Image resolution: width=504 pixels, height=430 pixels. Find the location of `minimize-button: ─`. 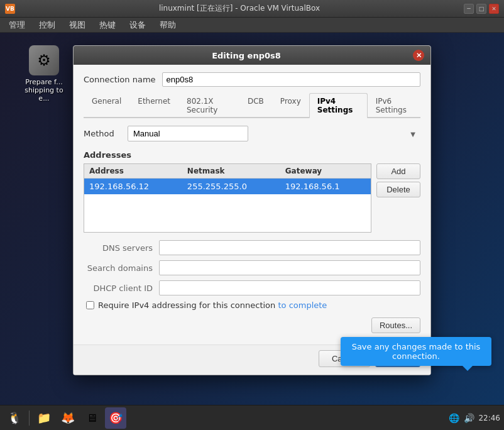

minimize-button: ─ is located at coordinates (469, 9).